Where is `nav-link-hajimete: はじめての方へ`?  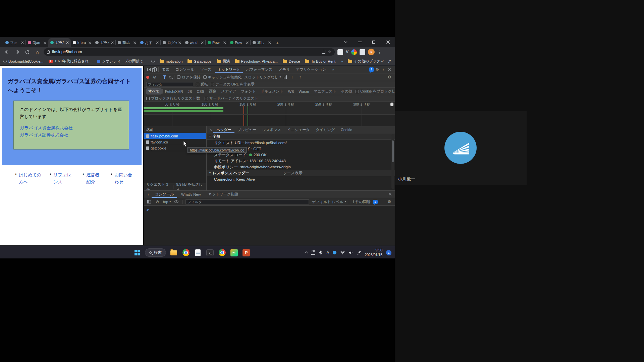 nav-link-hajimete: はじめての方へ is located at coordinates (31, 179).